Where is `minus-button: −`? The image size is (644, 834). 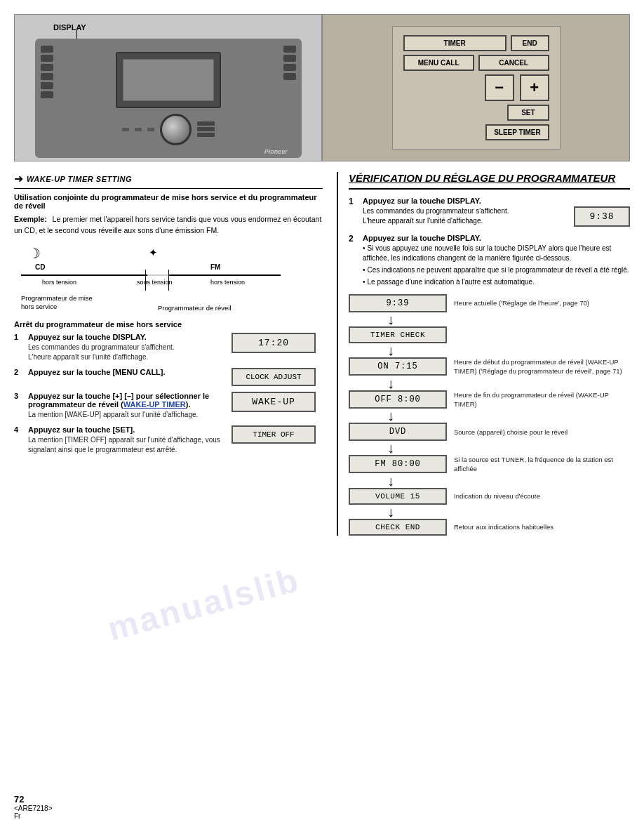
minus-button: − is located at coordinates (499, 88).